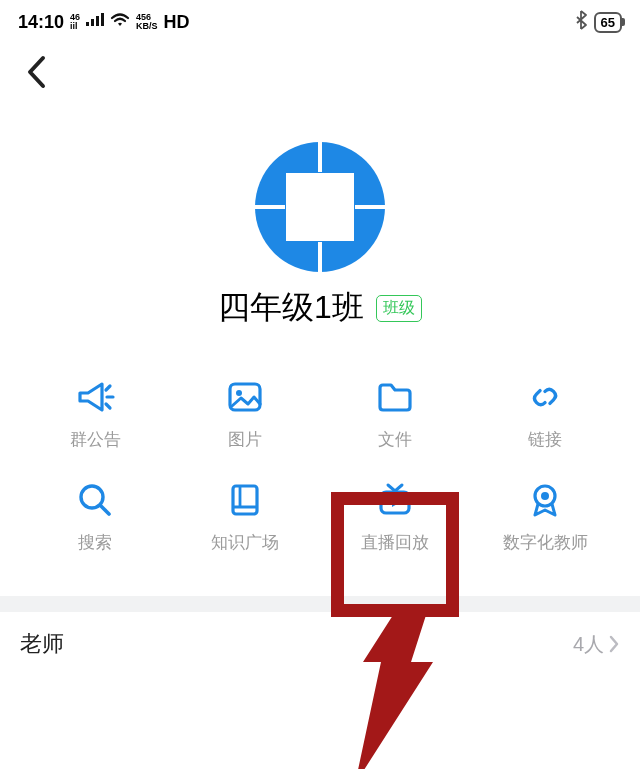 The image size is (640, 769). I want to click on grid-label: 直播回放, so click(395, 542).